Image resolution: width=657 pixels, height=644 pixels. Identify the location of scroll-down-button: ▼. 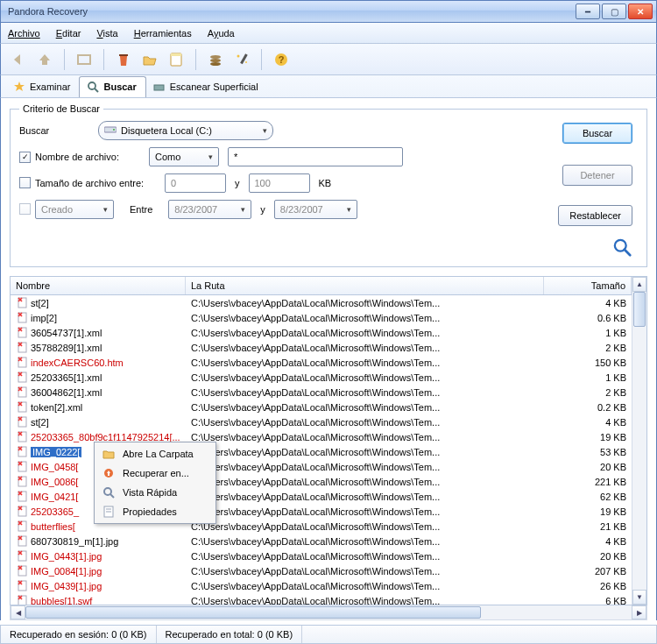
(639, 598).